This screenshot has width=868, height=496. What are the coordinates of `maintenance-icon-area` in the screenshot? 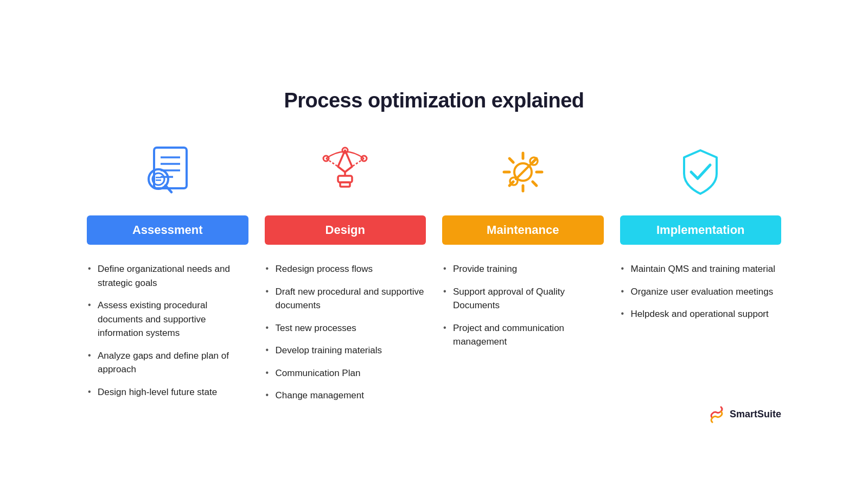 It's located at (523, 172).